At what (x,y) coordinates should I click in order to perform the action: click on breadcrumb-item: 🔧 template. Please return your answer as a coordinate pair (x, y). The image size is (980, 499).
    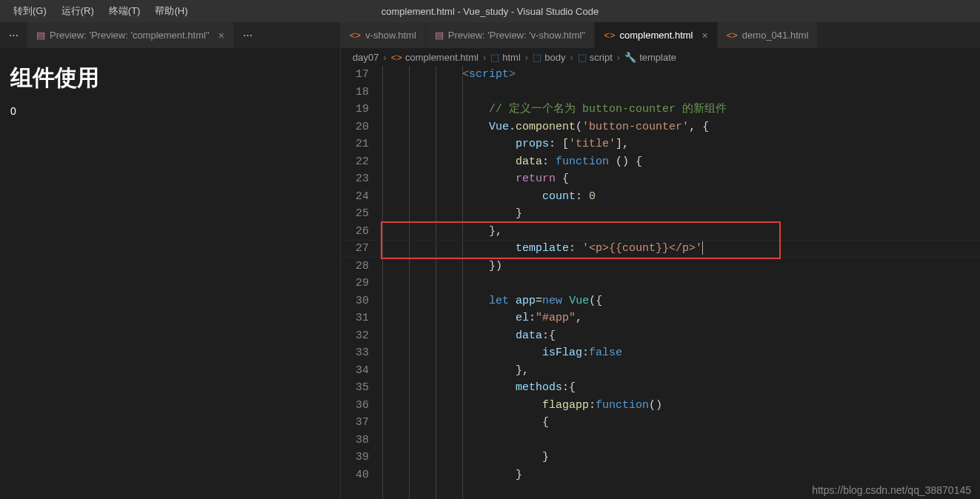
    Looking at the image, I should click on (650, 58).